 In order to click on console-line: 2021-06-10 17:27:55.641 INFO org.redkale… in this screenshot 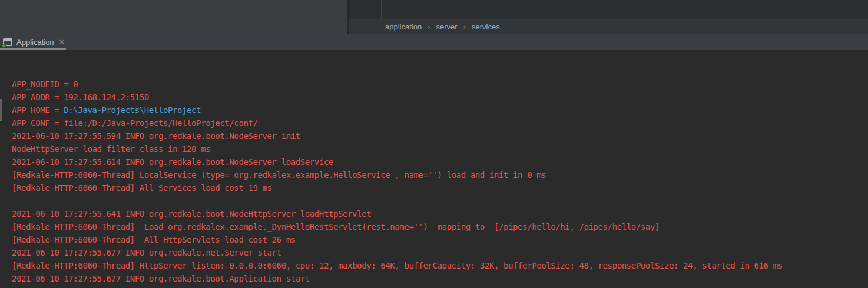, I will do `click(440, 214)`.